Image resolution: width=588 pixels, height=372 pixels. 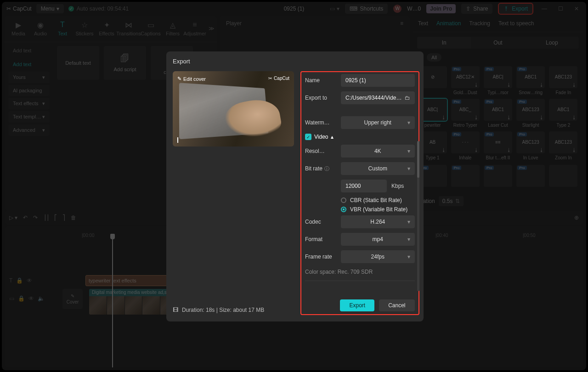 I want to click on name-label: Name, so click(x=321, y=80).